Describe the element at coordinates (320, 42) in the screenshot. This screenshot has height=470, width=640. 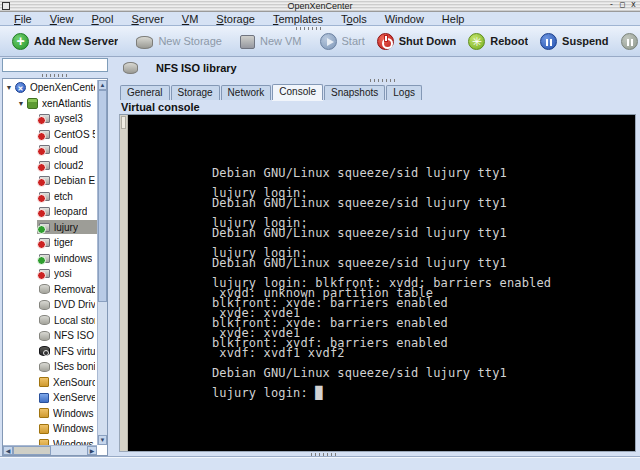
I see `toolbar: Add New ServerNew StorageNew VMStartShut…` at that location.